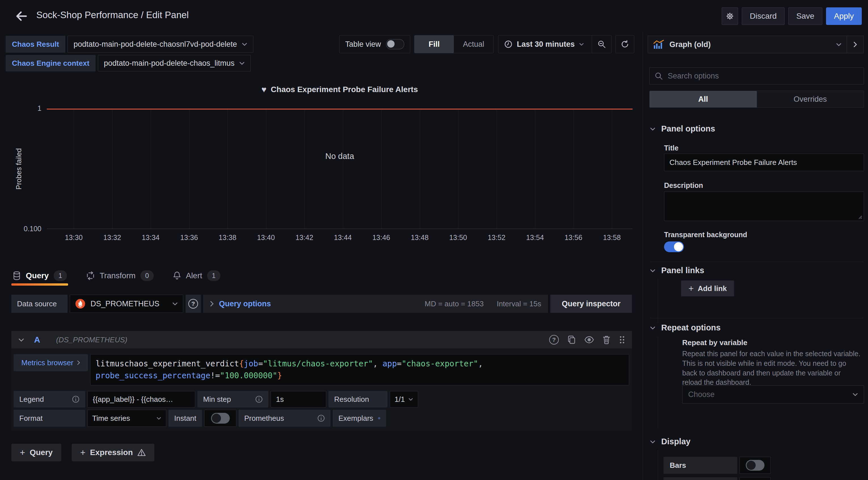 This screenshot has width=868, height=480. What do you see at coordinates (120, 276) in the screenshot?
I see `tab-transform: Transform 0` at bounding box center [120, 276].